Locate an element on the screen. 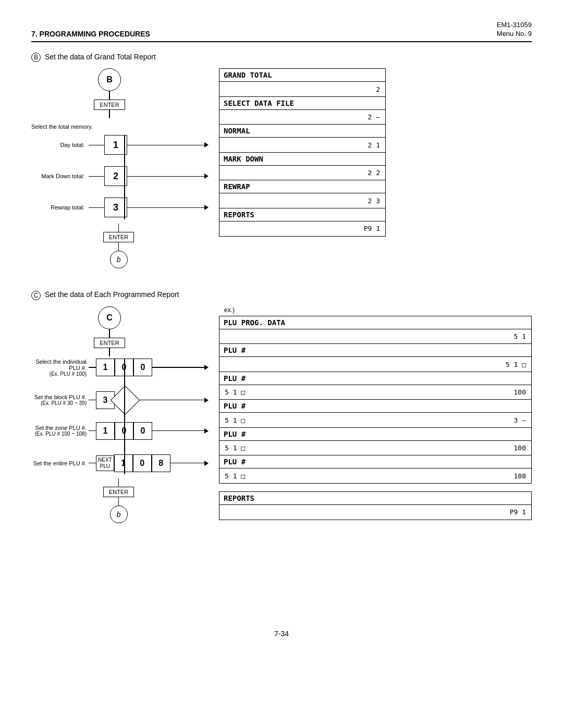 The image size is (563, 728). section-b-intro: B Set the data of Grand Total Report is located at coordinates (282, 57).